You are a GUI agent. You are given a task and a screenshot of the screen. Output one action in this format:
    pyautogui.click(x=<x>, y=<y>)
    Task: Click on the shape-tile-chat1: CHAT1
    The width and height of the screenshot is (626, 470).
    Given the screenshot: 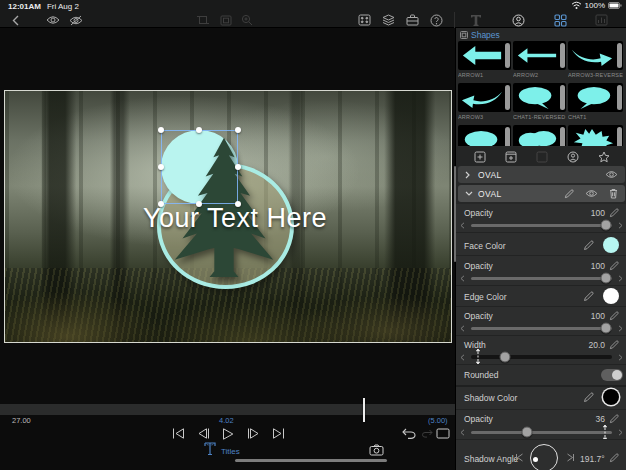 What is the action you would take?
    pyautogui.click(x=596, y=104)
    